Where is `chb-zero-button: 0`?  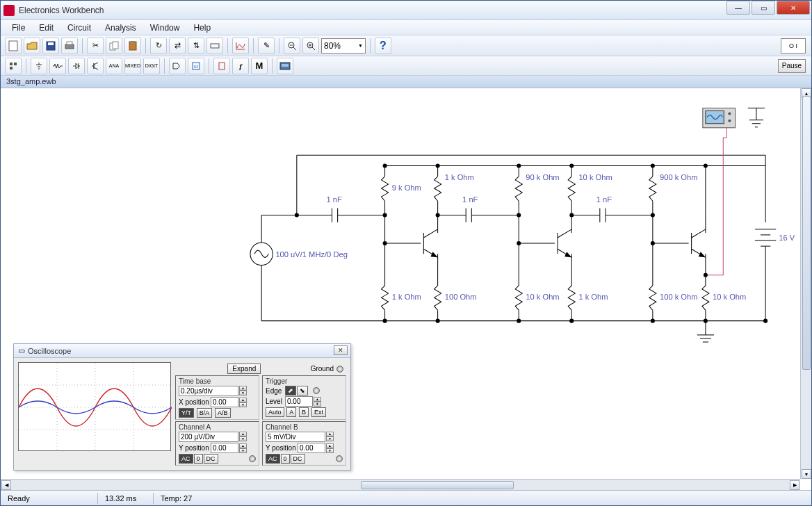 chb-zero-button: 0 is located at coordinates (285, 459).